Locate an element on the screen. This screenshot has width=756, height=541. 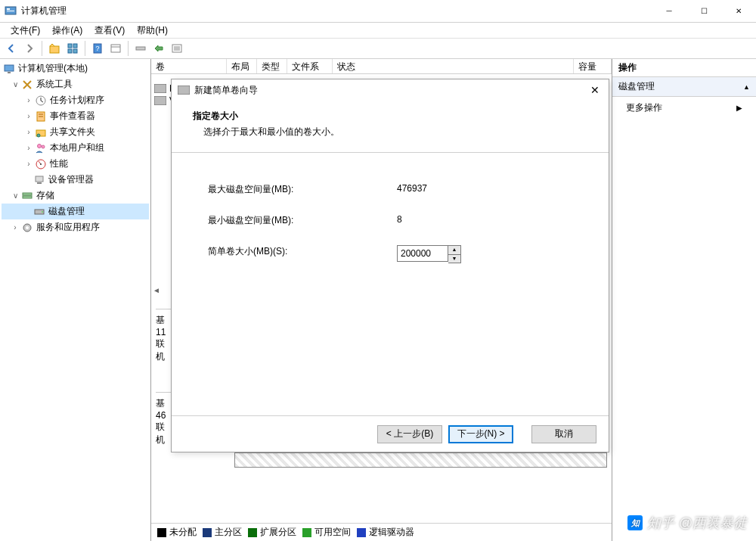
menu-help: 帮助(H) is located at coordinates (153, 30).